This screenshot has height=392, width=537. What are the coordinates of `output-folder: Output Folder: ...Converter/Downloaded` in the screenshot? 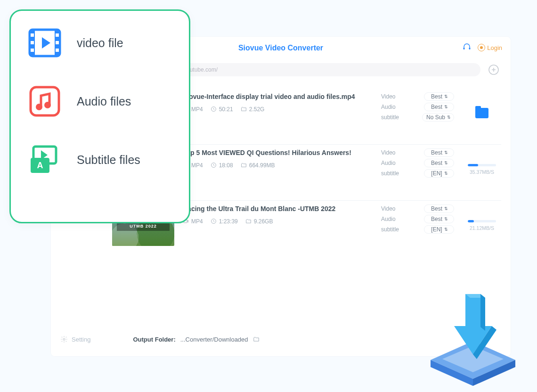 It's located at (196, 339).